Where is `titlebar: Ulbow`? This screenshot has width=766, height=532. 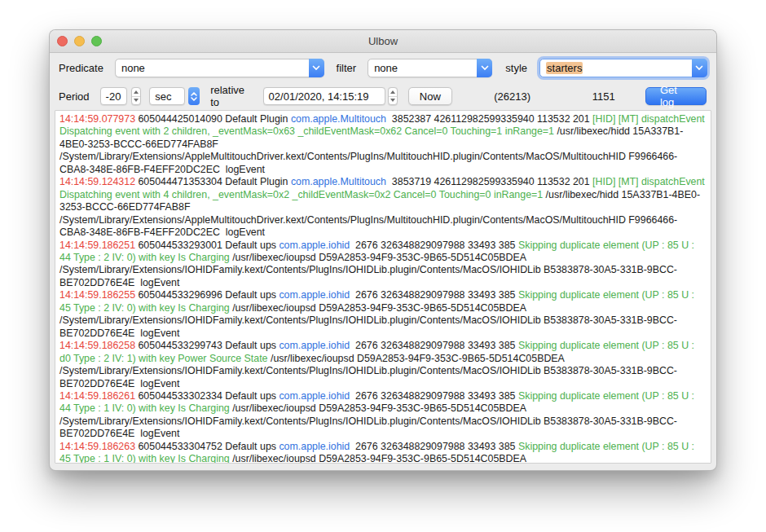
titlebar: Ulbow is located at coordinates (383, 42).